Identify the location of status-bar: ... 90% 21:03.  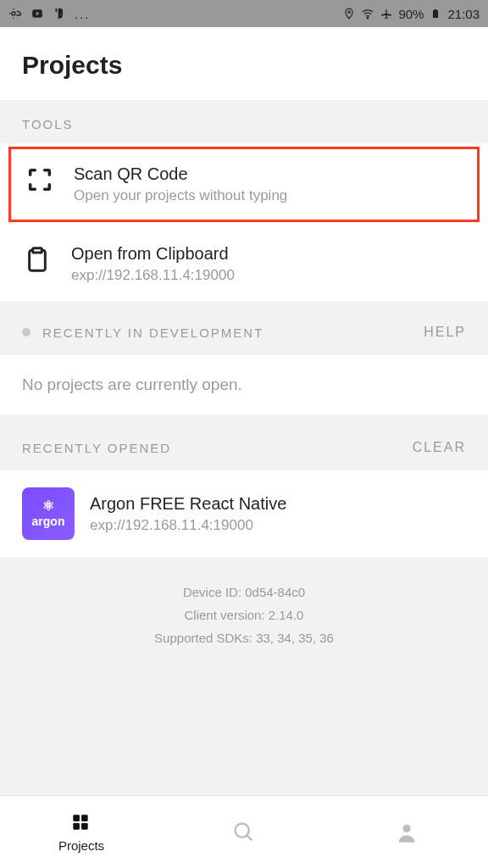
(244, 14).